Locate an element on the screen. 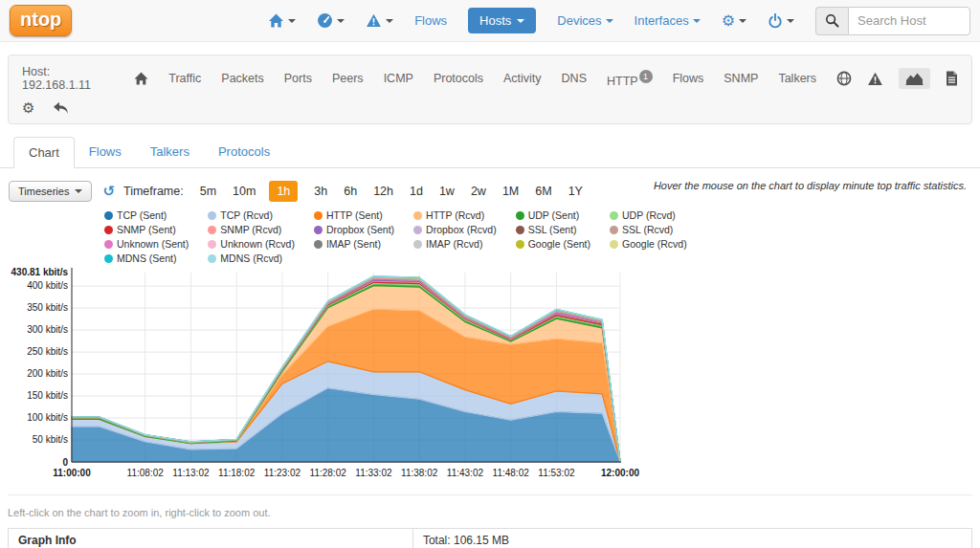 Image resolution: width=980 pixels, height=548 pixels. legend-item: SNMP (Sent) is located at coordinates (146, 230).